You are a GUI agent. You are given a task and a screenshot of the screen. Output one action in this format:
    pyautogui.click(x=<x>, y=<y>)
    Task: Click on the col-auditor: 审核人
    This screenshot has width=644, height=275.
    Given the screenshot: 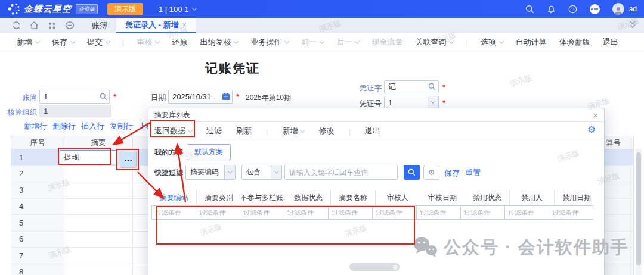 What is the action you would take?
    pyautogui.click(x=397, y=198)
    